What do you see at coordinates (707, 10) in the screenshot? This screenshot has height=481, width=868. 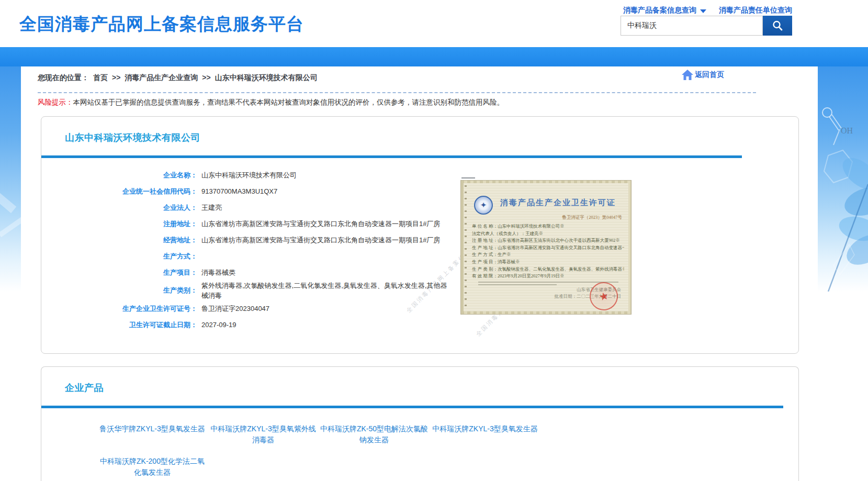 I see `top-nav: 消毒产品备案信息查询 消毒产品责任单位查询` at bounding box center [707, 10].